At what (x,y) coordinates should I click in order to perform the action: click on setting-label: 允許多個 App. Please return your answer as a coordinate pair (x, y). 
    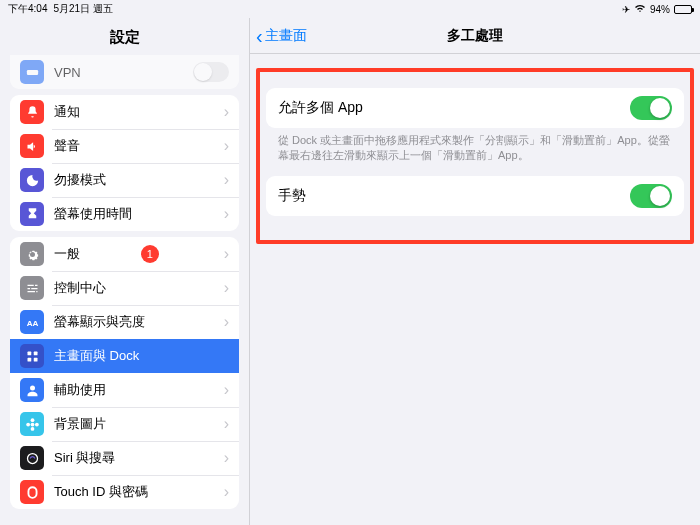
    Looking at the image, I should click on (320, 108).